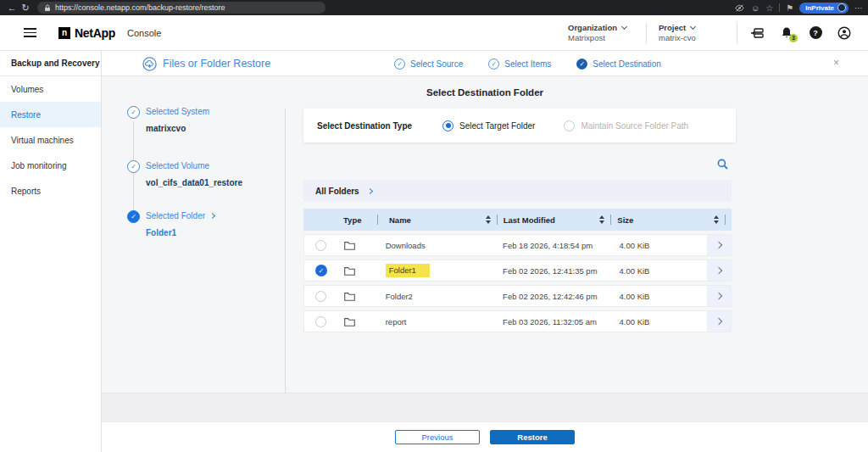  Describe the element at coordinates (364, 126) in the screenshot. I see `destination-type-label: Select Destination Type` at that location.